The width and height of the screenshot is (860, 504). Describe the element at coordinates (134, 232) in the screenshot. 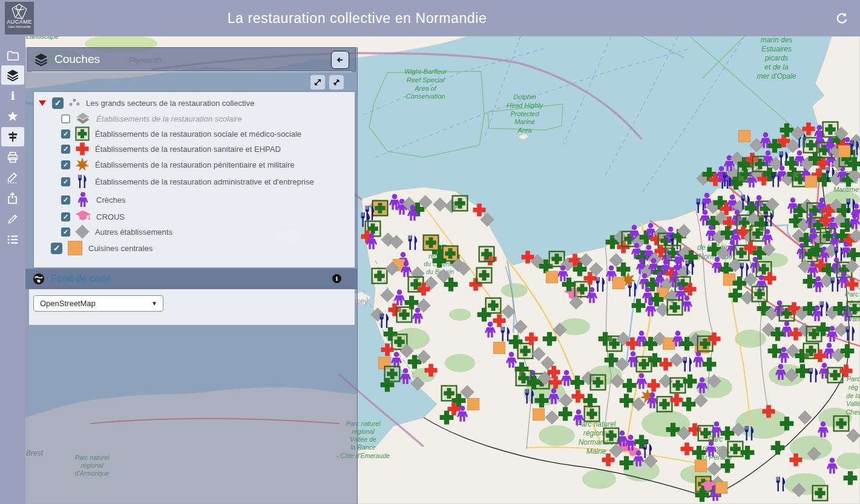

I see `layer-label: Autres établissements` at that location.